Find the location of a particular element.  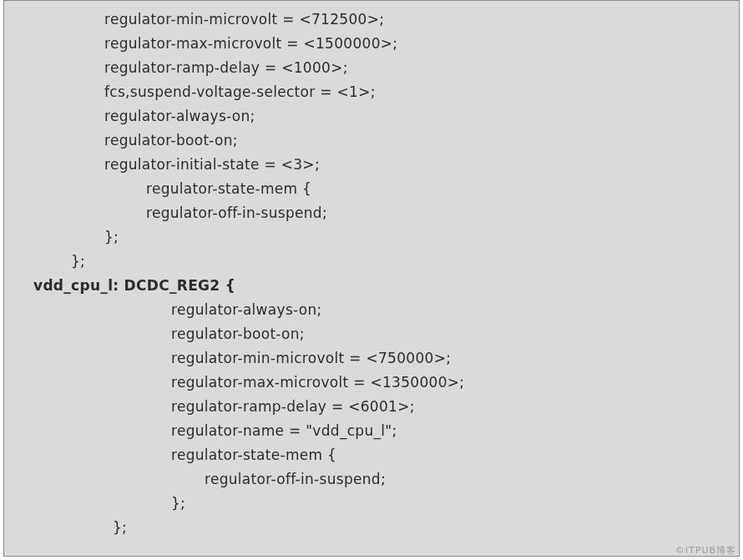

code-line: regulator-max-microvolt = <1350000>; is located at coordinates (372, 382).